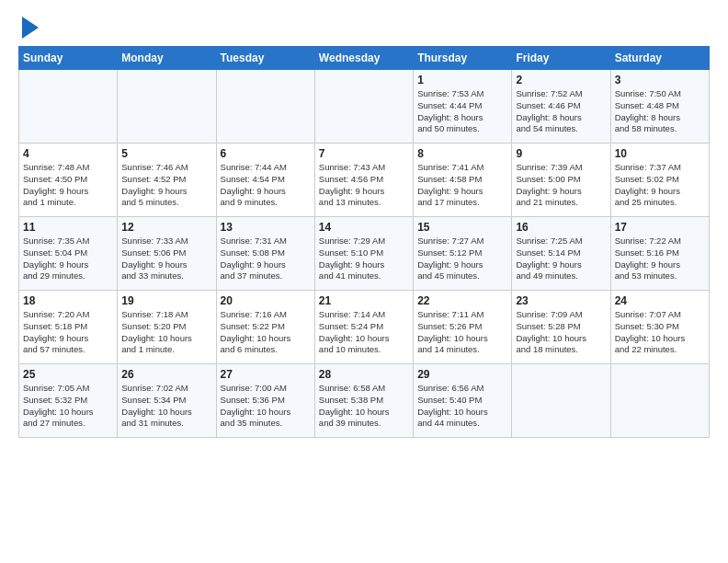 This screenshot has width=728, height=563. I want to click on day-number: 1, so click(462, 80).